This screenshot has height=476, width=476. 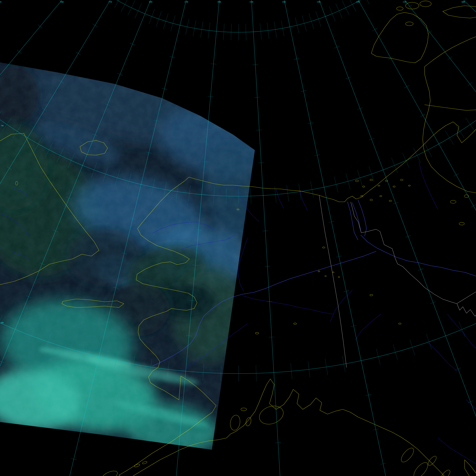 What do you see at coordinates (463, 2) in the screenshot?
I see `longitude-label-top: 100W` at bounding box center [463, 2].